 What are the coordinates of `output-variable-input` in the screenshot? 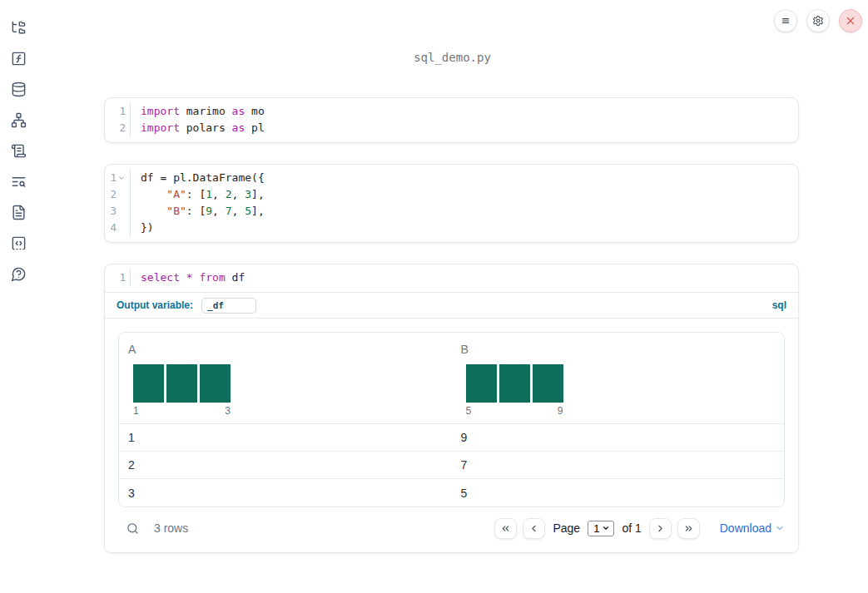 It's located at (229, 306).